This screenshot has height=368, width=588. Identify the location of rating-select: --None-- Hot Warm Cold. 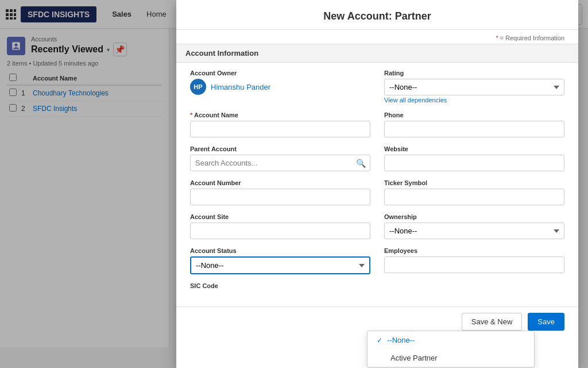
(474, 87).